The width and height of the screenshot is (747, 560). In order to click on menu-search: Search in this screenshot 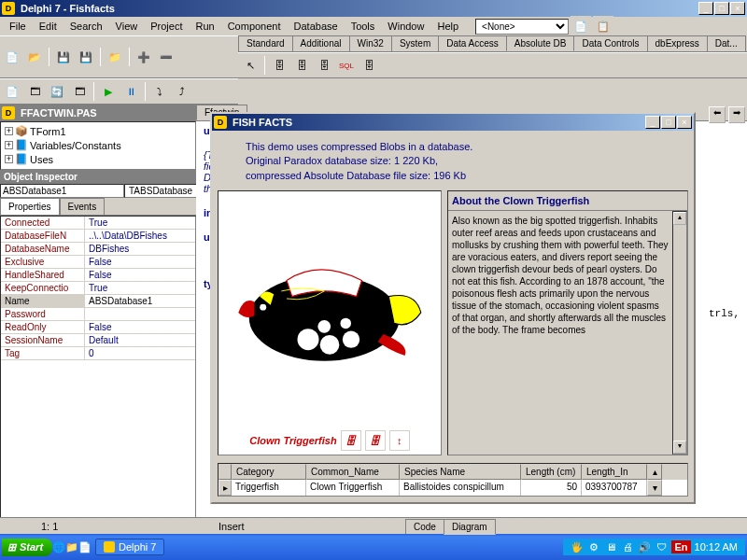, I will do `click(86, 26)`.